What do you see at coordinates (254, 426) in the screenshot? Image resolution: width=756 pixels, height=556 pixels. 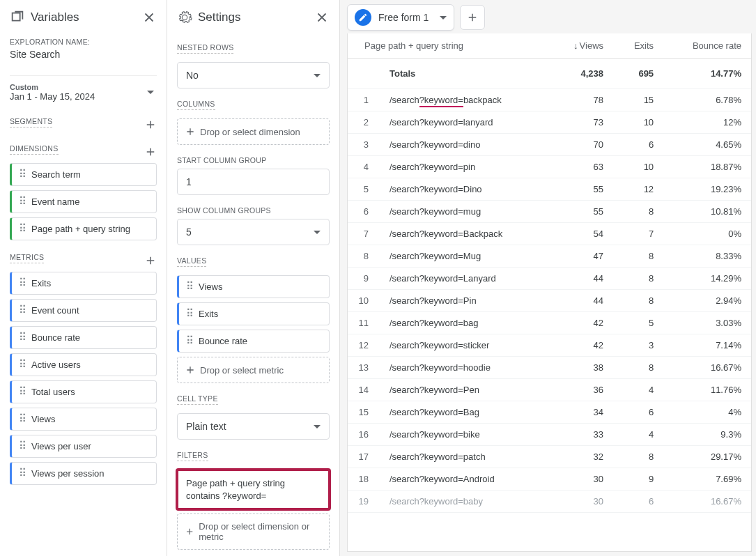 I see `cell-type-select: Plain text` at bounding box center [254, 426].